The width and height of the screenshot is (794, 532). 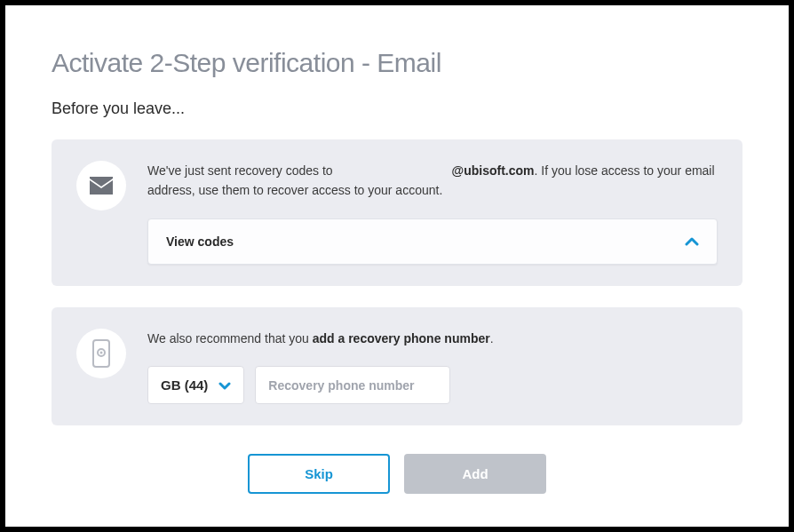 I want to click on add-button: Add, so click(x=475, y=474).